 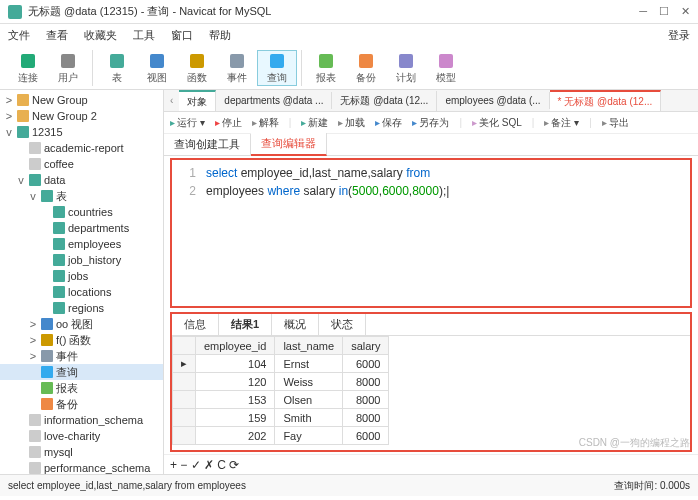 What do you see at coordinates (82, 100) in the screenshot?
I see `tree-New Group: >New Group` at bounding box center [82, 100].